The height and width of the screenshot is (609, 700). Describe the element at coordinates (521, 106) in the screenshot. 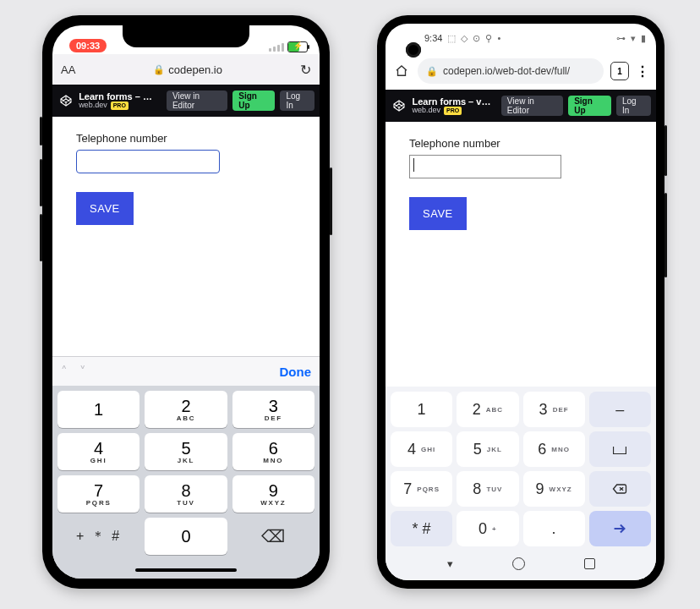

I see `codepen-header-android: Learn forms – virt… web.devPRO View in E…` at that location.